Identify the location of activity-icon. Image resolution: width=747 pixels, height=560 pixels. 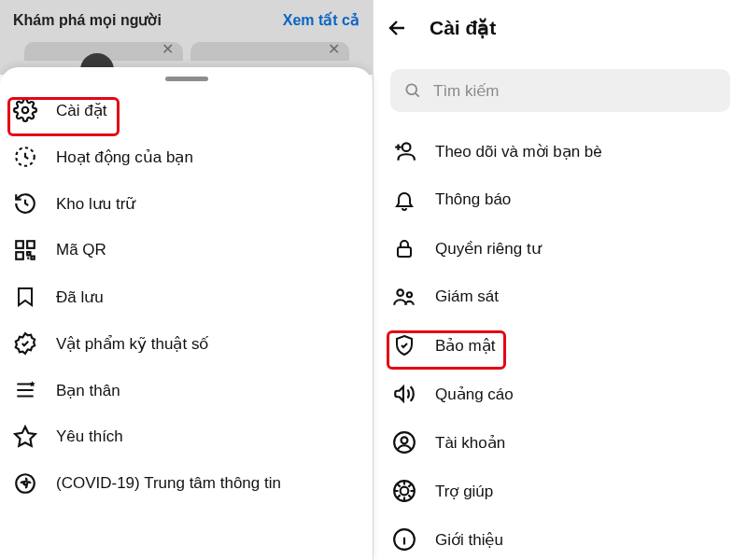
(25, 157).